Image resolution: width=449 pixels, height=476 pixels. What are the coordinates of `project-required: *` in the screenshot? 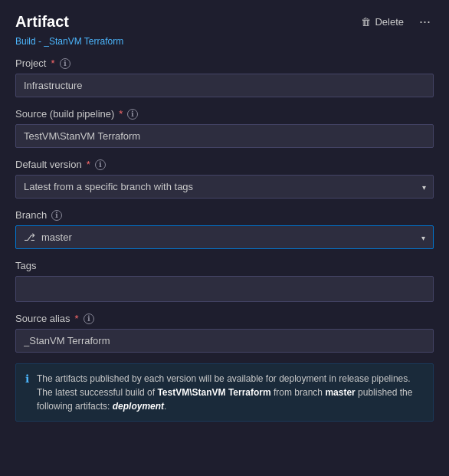 It's located at (52, 63).